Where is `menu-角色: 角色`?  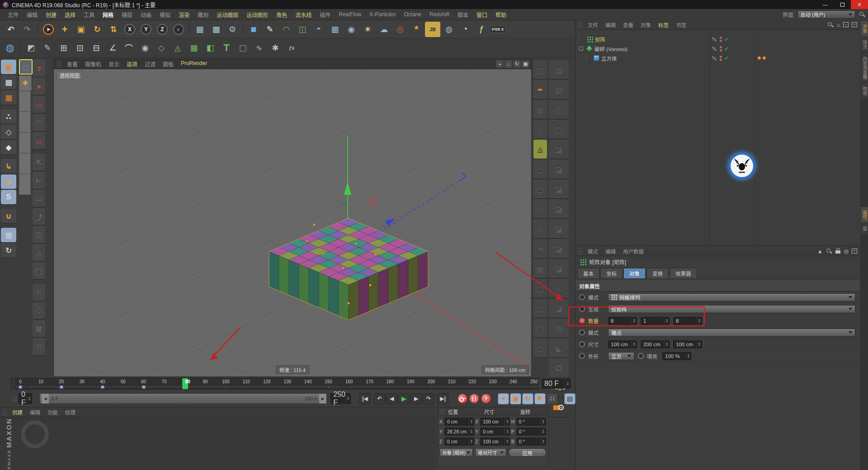 menu-角色: 角色 is located at coordinates (282, 14).